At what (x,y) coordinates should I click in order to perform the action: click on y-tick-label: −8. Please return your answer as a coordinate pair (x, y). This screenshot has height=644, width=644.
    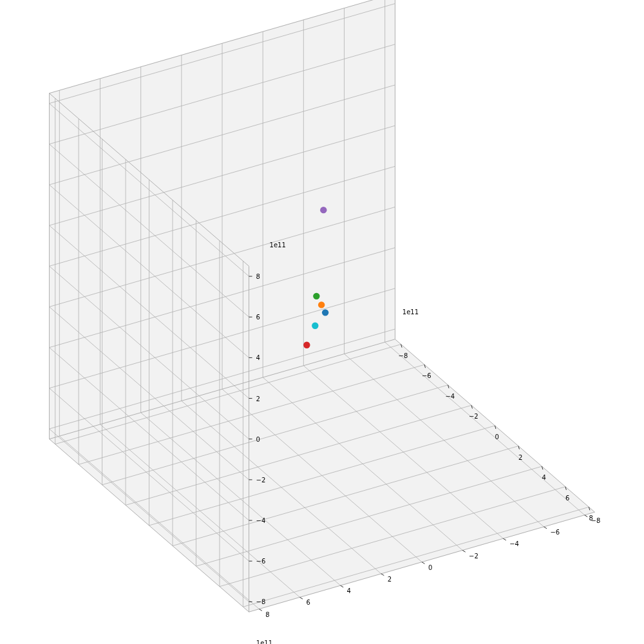
    Looking at the image, I should click on (596, 520).